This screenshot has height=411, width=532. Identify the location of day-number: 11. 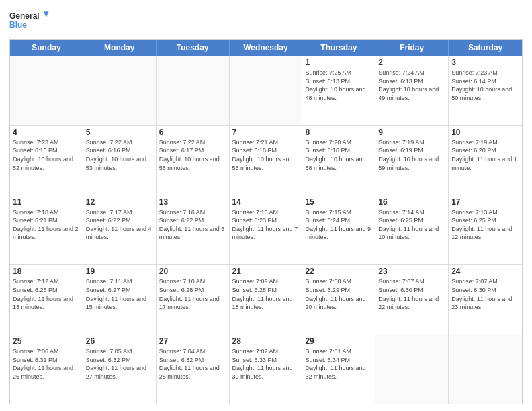
(46, 202).